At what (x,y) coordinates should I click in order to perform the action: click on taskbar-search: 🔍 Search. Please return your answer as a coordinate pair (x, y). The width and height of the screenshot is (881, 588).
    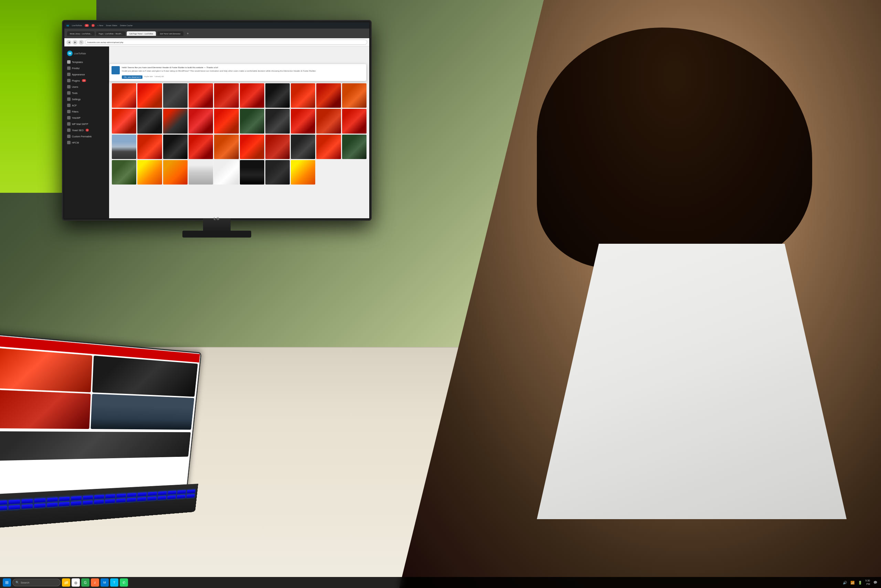
    Looking at the image, I should click on (37, 582).